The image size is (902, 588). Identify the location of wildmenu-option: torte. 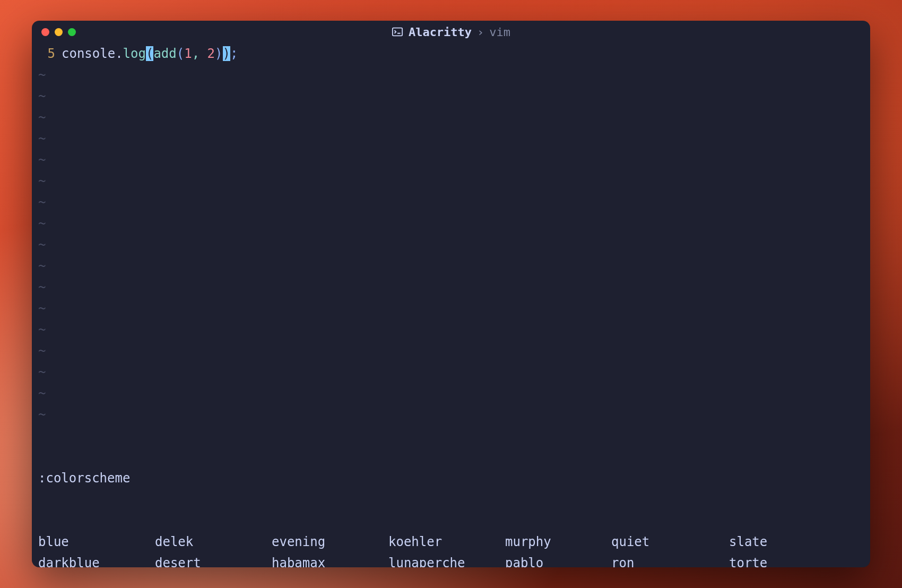
(782, 560).